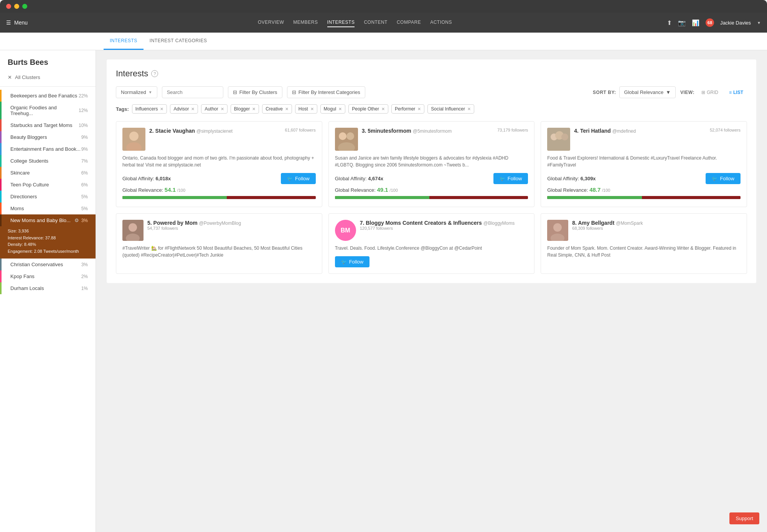 Image resolution: width=767 pixels, height=532 pixels. Describe the element at coordinates (29, 161) in the screenshot. I see `sidebar-item-label: College Students` at that location.